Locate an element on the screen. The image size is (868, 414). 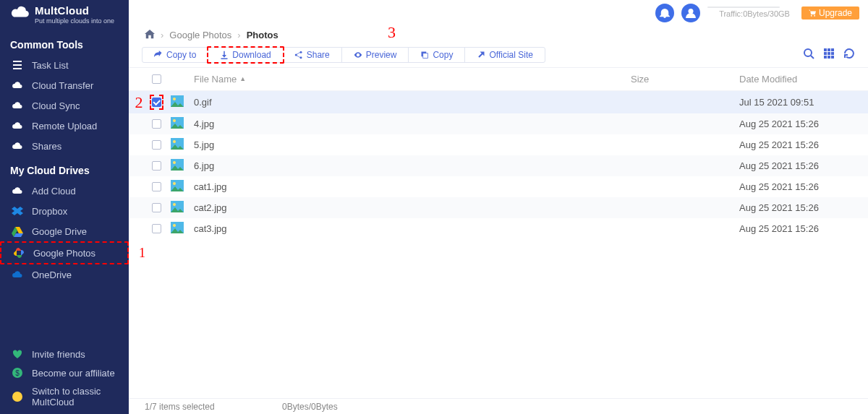
column-header-name: File Name ▲ is located at coordinates (412, 79).